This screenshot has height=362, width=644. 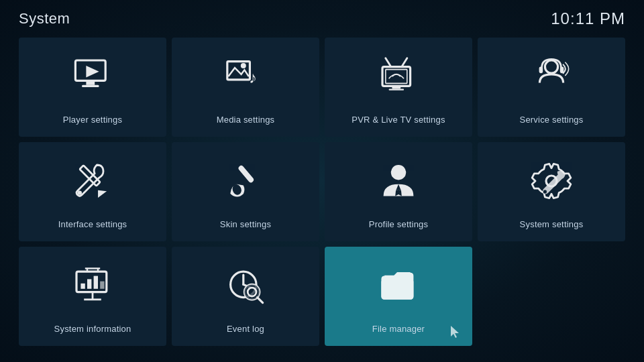 I want to click on service-settings-icon, so click(x=551, y=76).